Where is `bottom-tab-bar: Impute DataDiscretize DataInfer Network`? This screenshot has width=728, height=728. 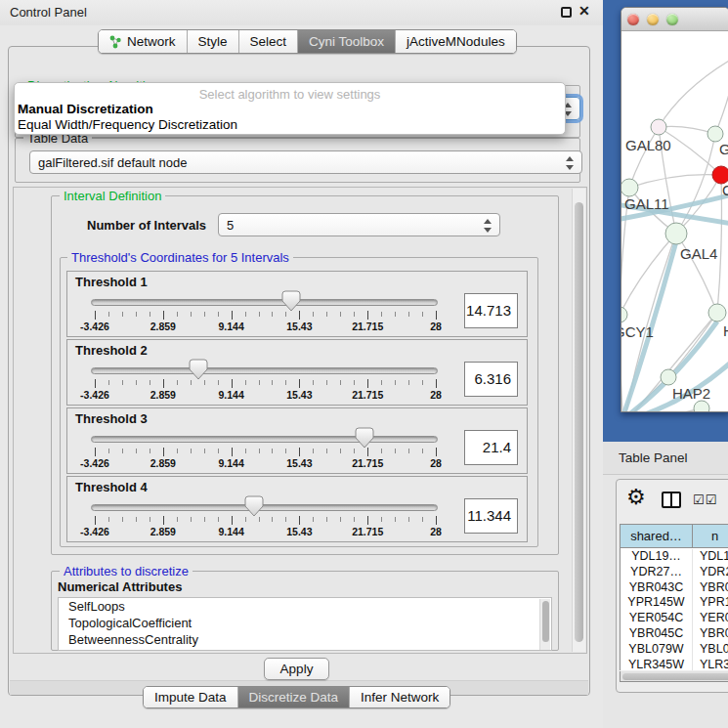
bottom-tab-bar: Impute DataDiscretize DataInfer Network is located at coordinates (297, 698).